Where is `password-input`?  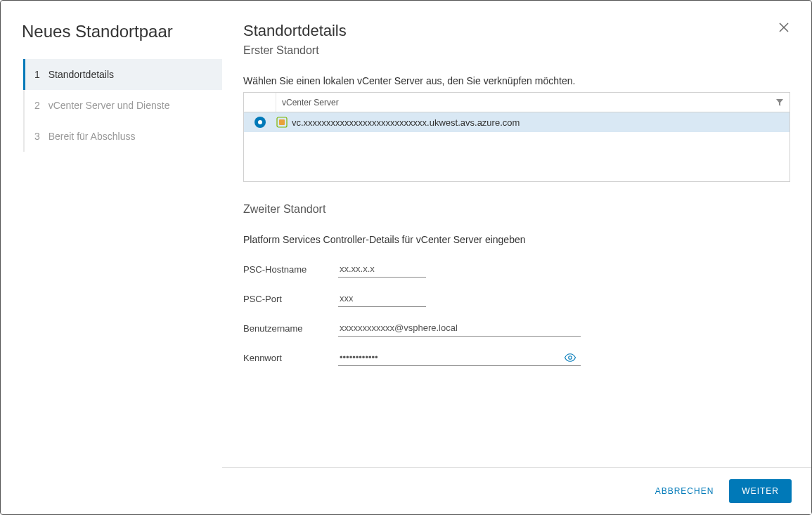
password-input is located at coordinates (460, 358).